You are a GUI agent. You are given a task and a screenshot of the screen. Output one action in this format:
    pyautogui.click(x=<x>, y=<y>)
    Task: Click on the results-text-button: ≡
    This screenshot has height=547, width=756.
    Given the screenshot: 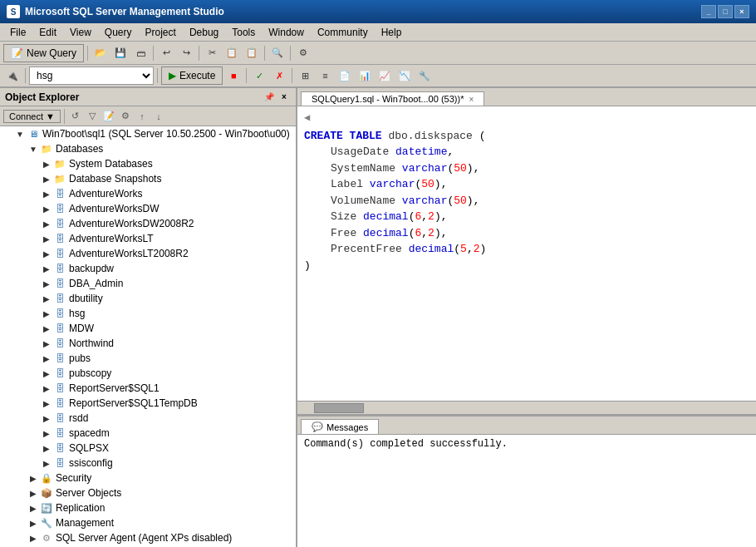 What is the action you would take?
    pyautogui.click(x=325, y=76)
    